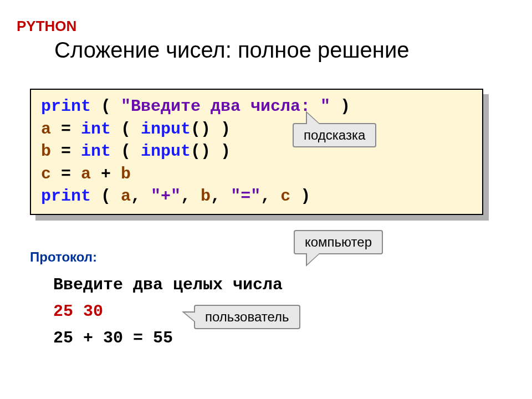  Describe the element at coordinates (226, 106) in the screenshot. I see `string-literal: "Введите два числа: "` at that location.